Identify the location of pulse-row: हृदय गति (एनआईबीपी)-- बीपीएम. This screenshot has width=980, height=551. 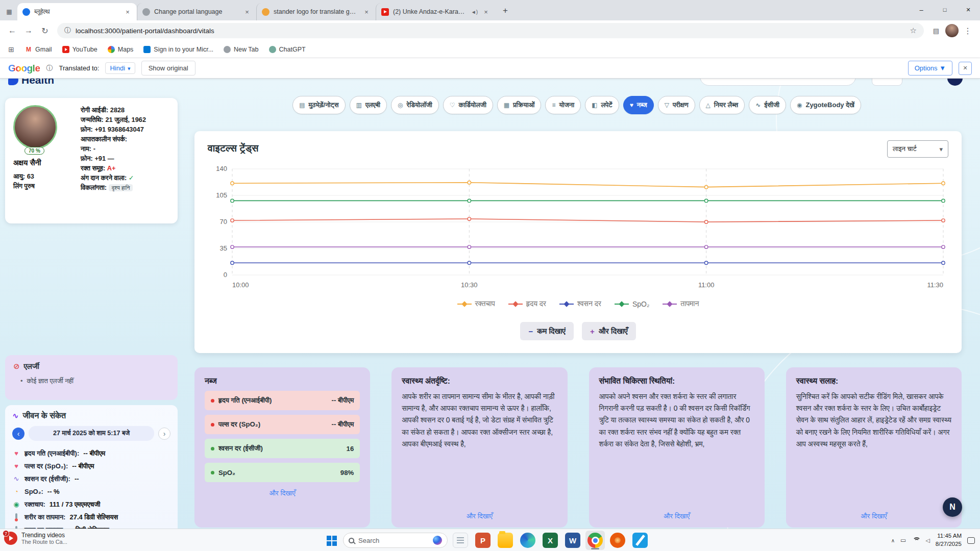
(282, 400).